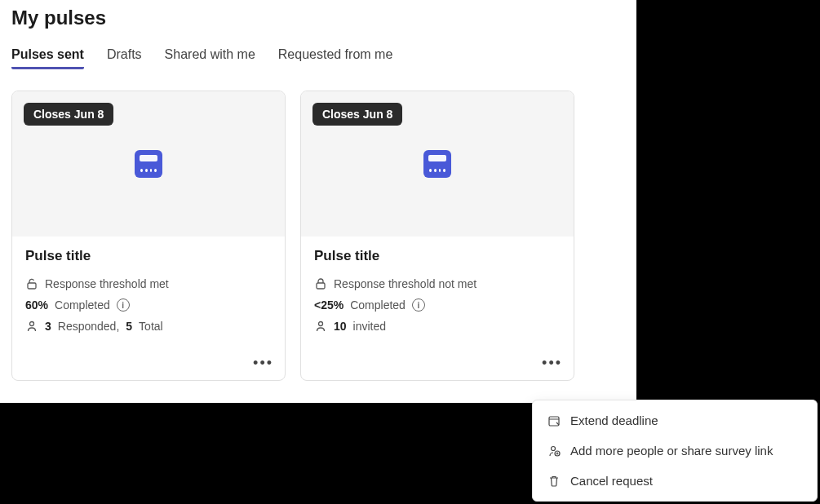  Describe the element at coordinates (405, 284) in the screenshot. I see `threshold-text: Response threshold not met` at that location.